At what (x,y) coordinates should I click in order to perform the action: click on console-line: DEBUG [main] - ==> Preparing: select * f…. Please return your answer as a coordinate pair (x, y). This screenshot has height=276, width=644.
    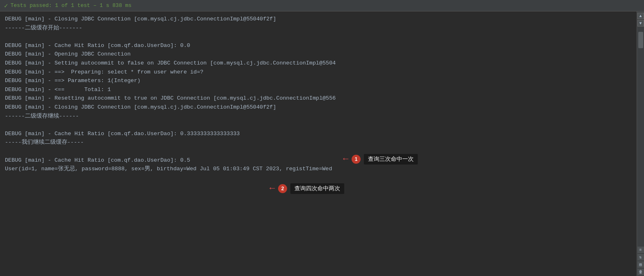
    Looking at the image, I should click on (319, 72).